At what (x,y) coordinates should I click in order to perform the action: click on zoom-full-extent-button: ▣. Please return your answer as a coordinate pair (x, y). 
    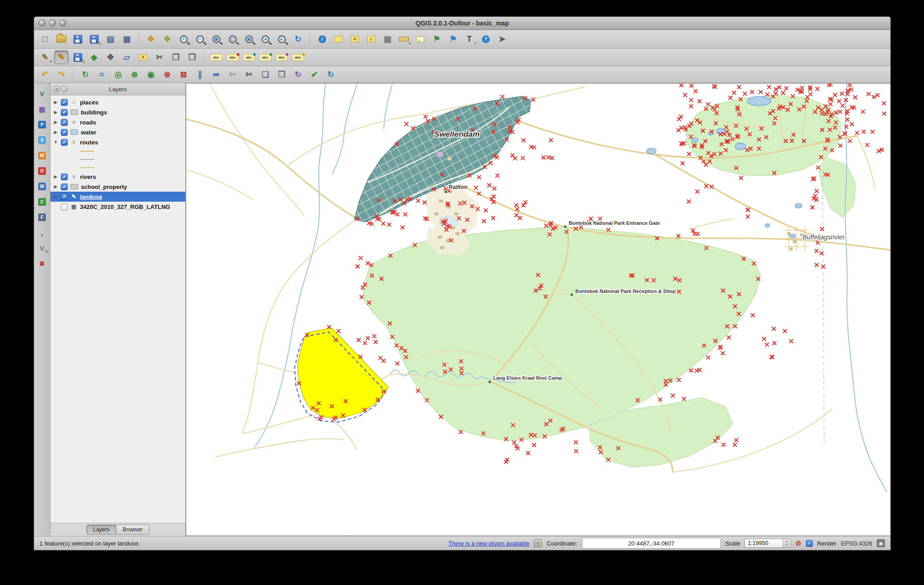
    Looking at the image, I should click on (216, 39).